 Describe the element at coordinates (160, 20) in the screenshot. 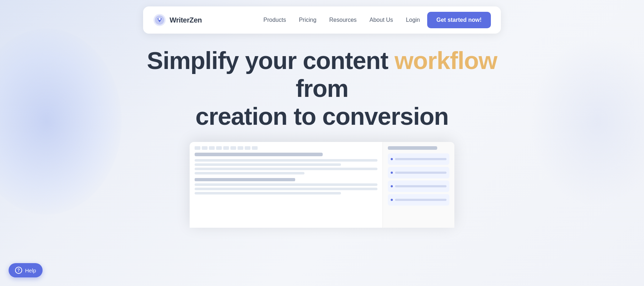

I see `logo-icon` at that location.